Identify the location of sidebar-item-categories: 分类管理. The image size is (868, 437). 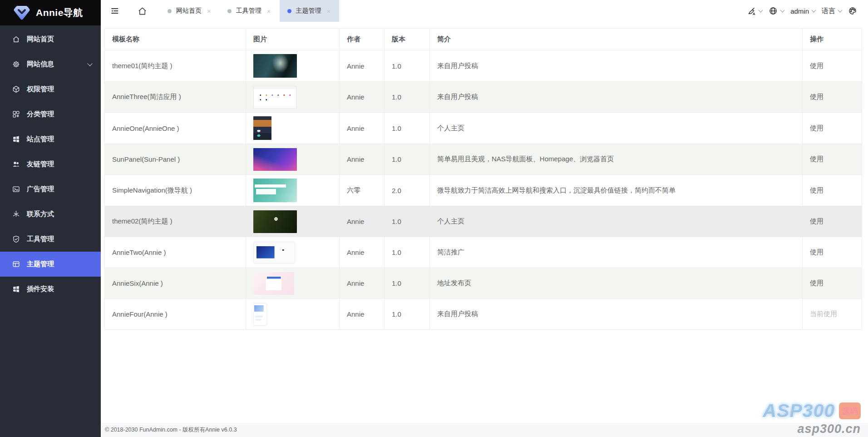
(50, 114).